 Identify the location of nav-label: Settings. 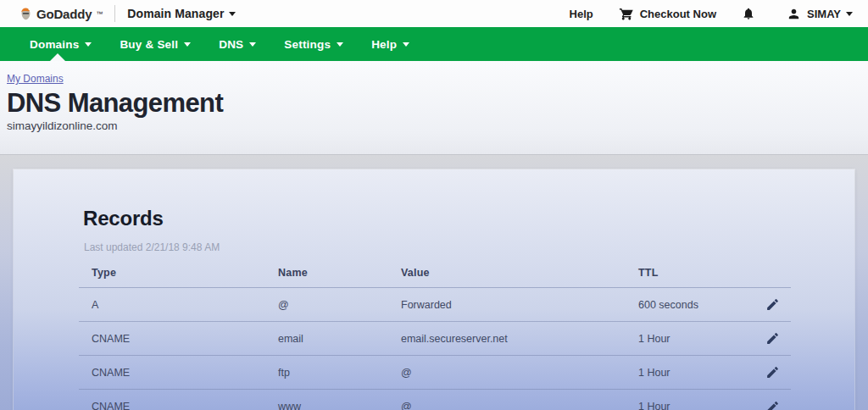
(307, 44).